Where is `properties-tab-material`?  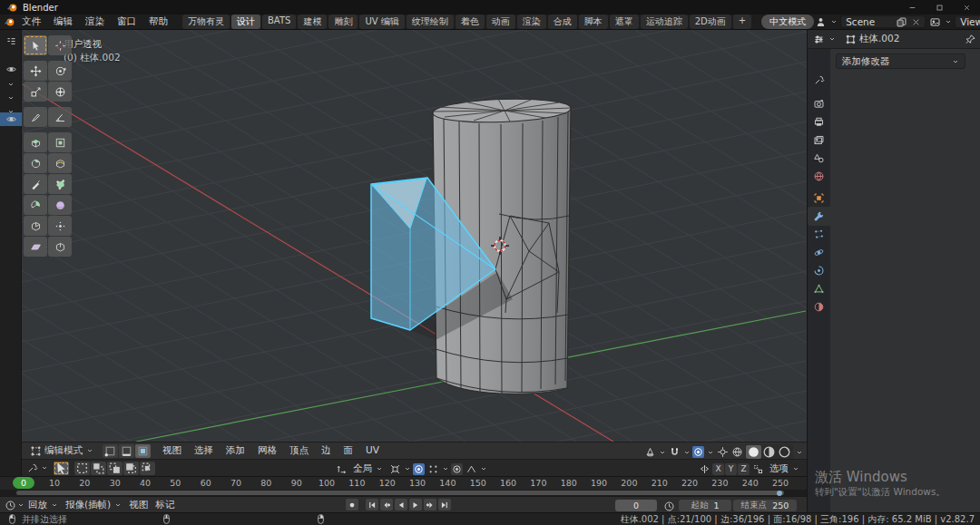
properties-tab-material is located at coordinates (818, 306).